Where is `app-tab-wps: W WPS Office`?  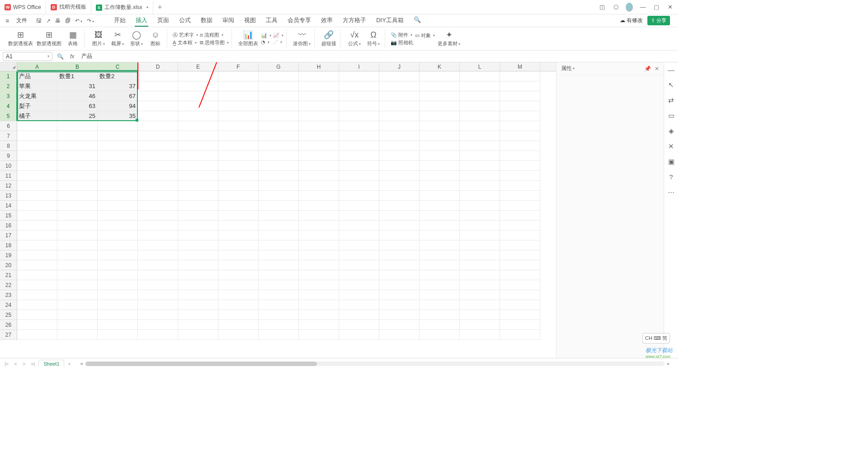
app-tab-wps: W WPS Office is located at coordinates (23, 7).